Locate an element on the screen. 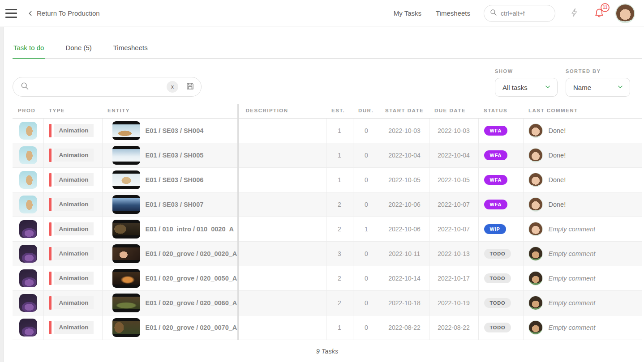 This screenshot has width=644, height=362. save-search-button is located at coordinates (190, 87).